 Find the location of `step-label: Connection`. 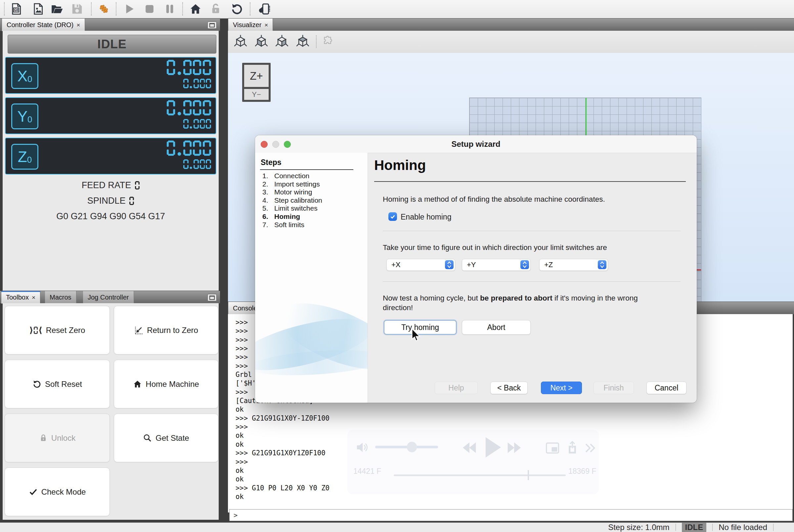

step-label: Connection is located at coordinates (292, 176).